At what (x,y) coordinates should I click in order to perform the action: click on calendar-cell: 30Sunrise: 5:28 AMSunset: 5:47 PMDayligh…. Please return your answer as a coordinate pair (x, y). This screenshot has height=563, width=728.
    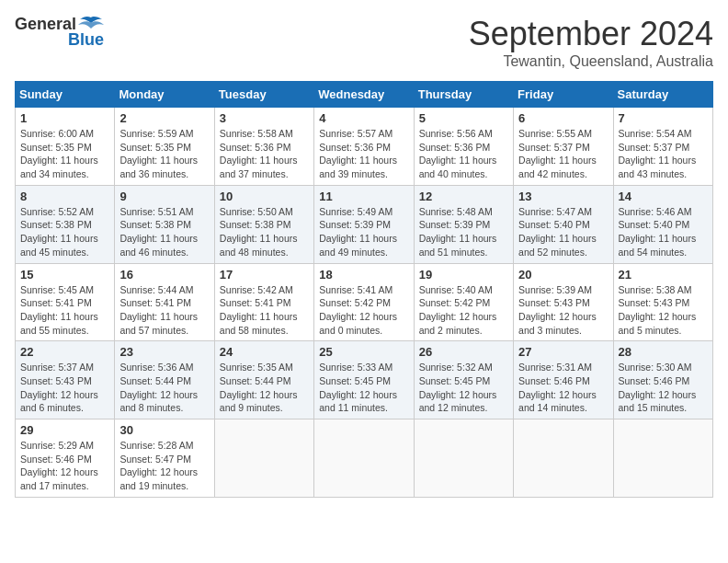
    Looking at the image, I should click on (165, 458).